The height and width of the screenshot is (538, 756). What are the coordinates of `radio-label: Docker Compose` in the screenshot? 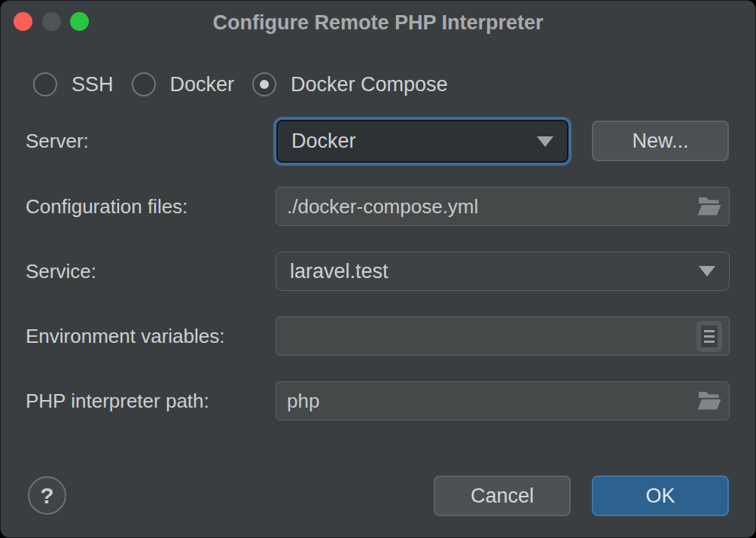 It's located at (369, 84).